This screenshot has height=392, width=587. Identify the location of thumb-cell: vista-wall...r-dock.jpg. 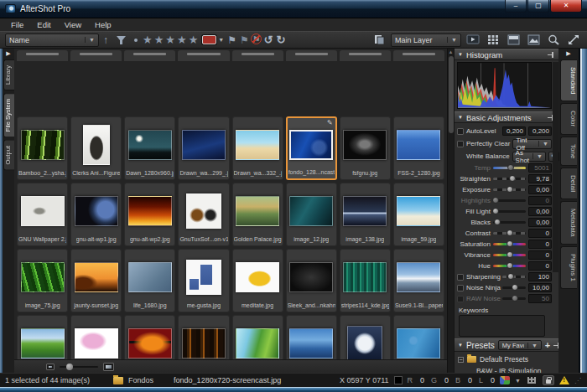
(312, 337).